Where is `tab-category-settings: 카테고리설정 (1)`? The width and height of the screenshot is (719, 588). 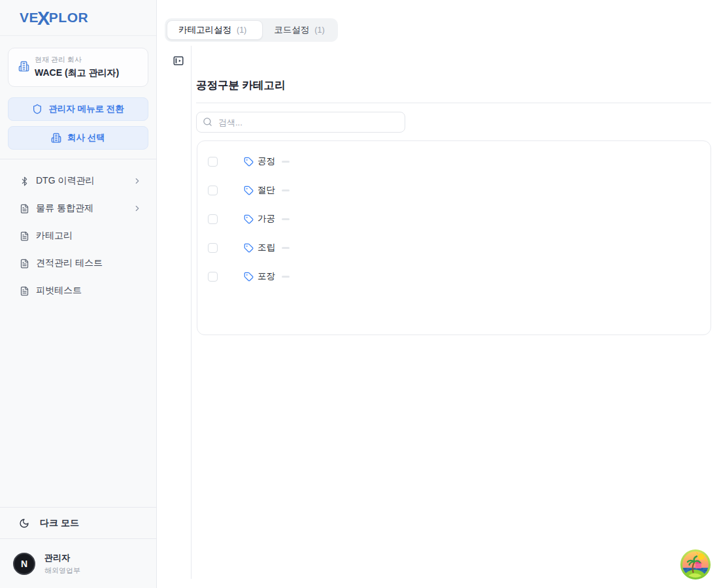 tab-category-settings: 카테고리설정 (1) is located at coordinates (214, 30).